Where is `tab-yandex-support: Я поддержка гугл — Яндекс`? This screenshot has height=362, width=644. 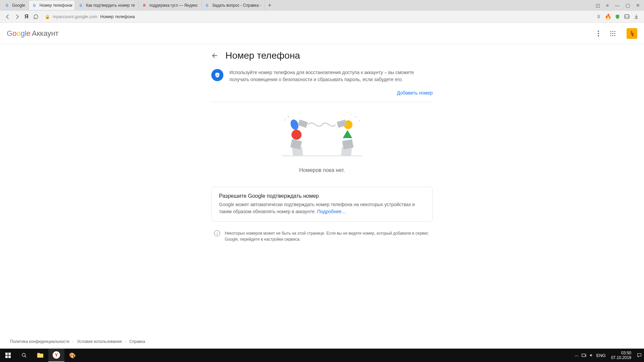 tab-yandex-support: Я поддержка гугл — Яндекс is located at coordinates (170, 5).